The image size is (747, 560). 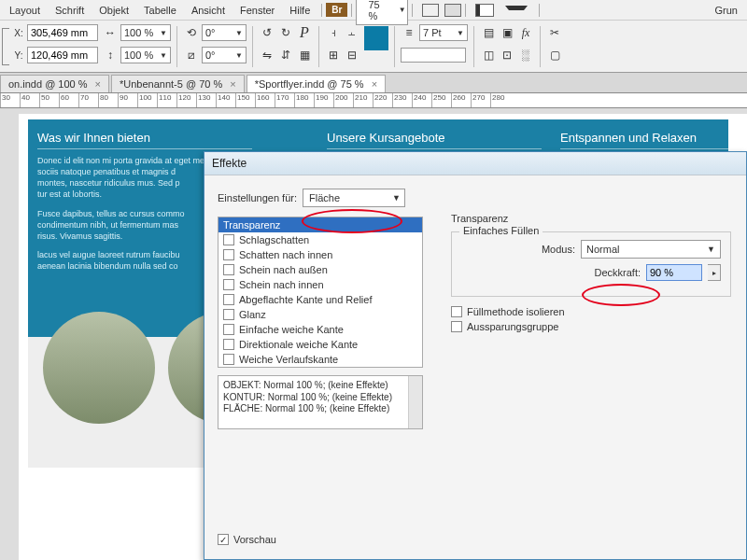 What do you see at coordinates (191, 55) in the screenshot?
I see `shear-icon: ⧄` at bounding box center [191, 55].